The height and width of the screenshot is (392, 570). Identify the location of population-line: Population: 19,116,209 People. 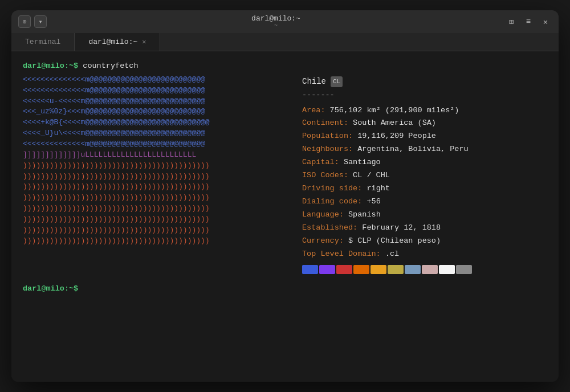
(425, 137).